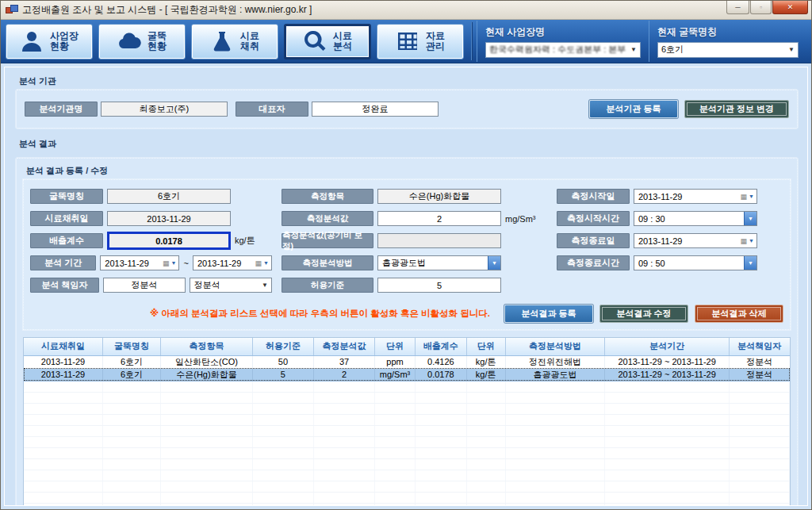 This screenshot has height=510, width=812. What do you see at coordinates (231, 286) in the screenshot?
I see `analysis-manager-select: 정분석 ▼` at bounding box center [231, 286].